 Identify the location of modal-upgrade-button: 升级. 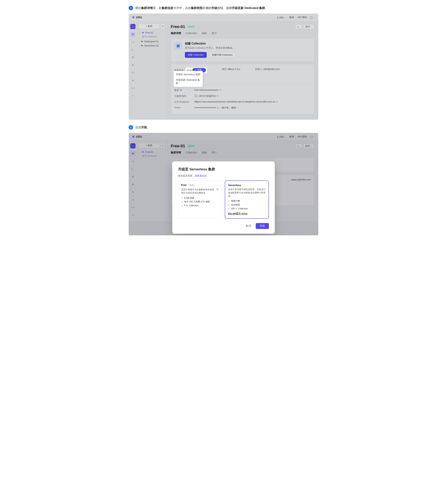
(262, 226).